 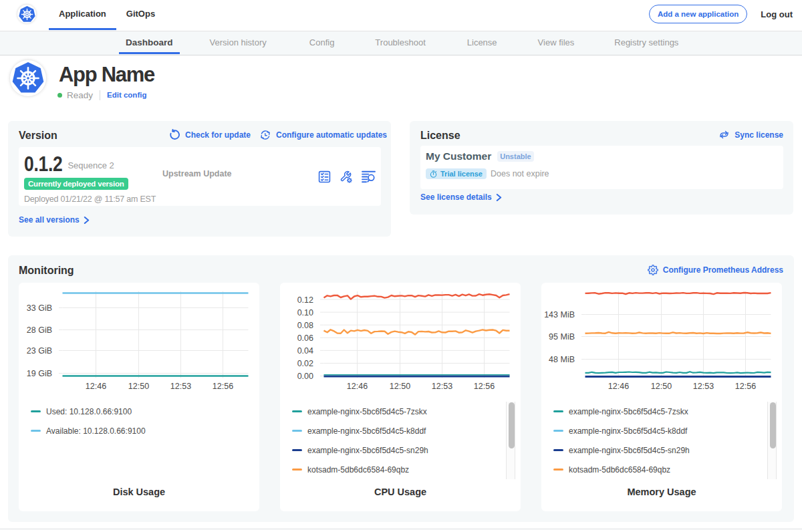 What do you see at coordinates (39, 330) in the screenshot?
I see `svg-text: 28 GiB` at bounding box center [39, 330].